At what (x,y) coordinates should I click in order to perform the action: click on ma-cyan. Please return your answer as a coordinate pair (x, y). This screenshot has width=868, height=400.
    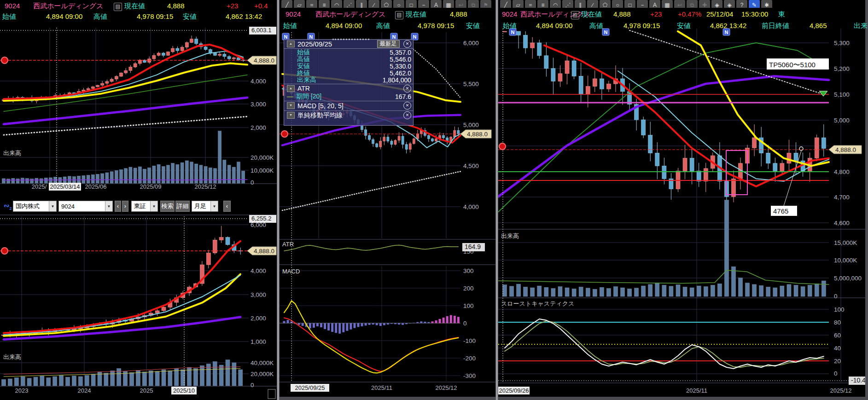
    Looking at the image, I should click on (122, 305).